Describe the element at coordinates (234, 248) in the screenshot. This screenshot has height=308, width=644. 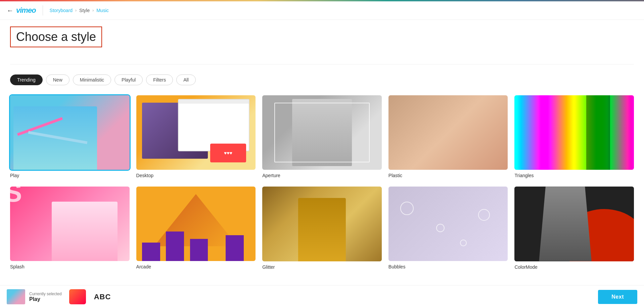
I see `arcade-bar4` at that location.